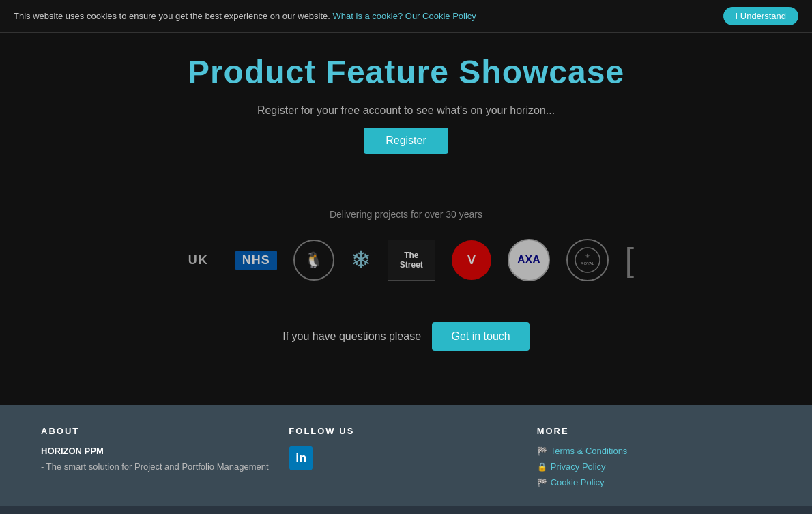 The image size is (812, 514). What do you see at coordinates (405, 16) in the screenshot?
I see `cookie-policy-link: What is a cookie? Our Cookie Policy` at bounding box center [405, 16].